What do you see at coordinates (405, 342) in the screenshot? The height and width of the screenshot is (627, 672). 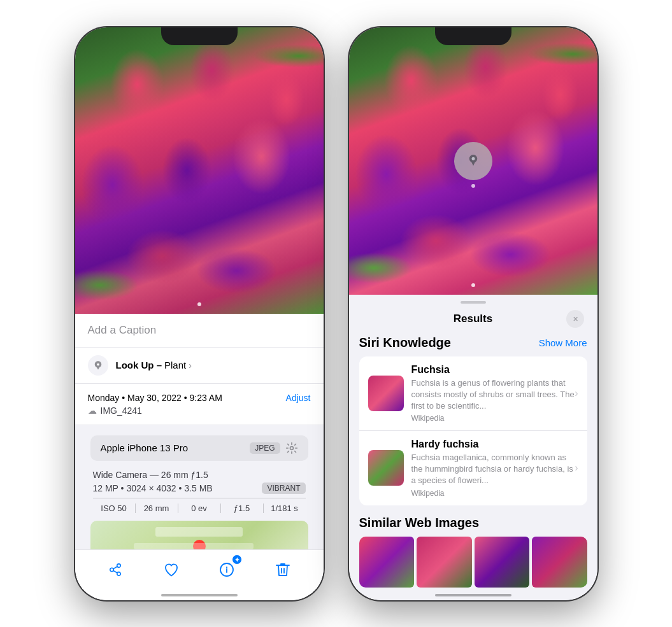 I see `siri-knowledge-title: Siri Knowledge` at bounding box center [405, 342].